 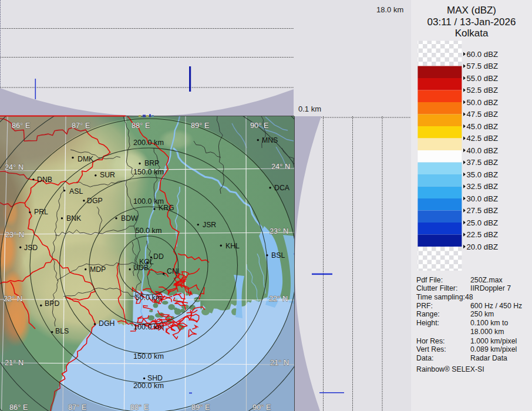 I want to click on svg-text: 32.5 dBZ, so click(x=483, y=187).